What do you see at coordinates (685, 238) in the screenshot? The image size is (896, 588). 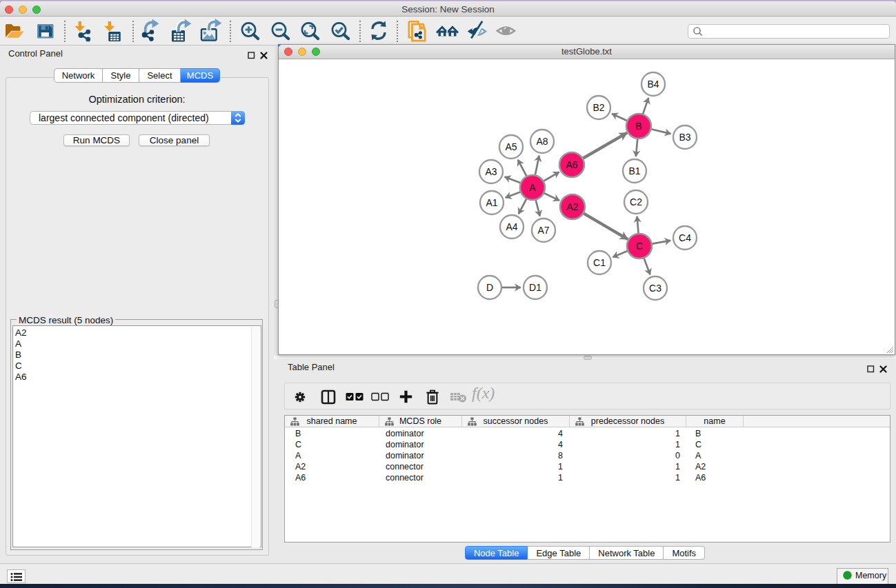 I see `svg-text: C4` at bounding box center [685, 238].